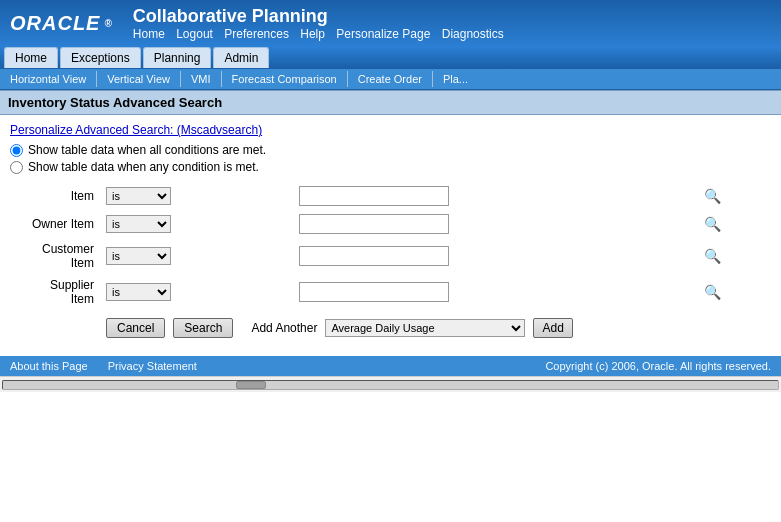 This screenshot has width=781, height=522. Describe the element at coordinates (322, 16) in the screenshot. I see `app-name: Collaborative Planning` at that location.